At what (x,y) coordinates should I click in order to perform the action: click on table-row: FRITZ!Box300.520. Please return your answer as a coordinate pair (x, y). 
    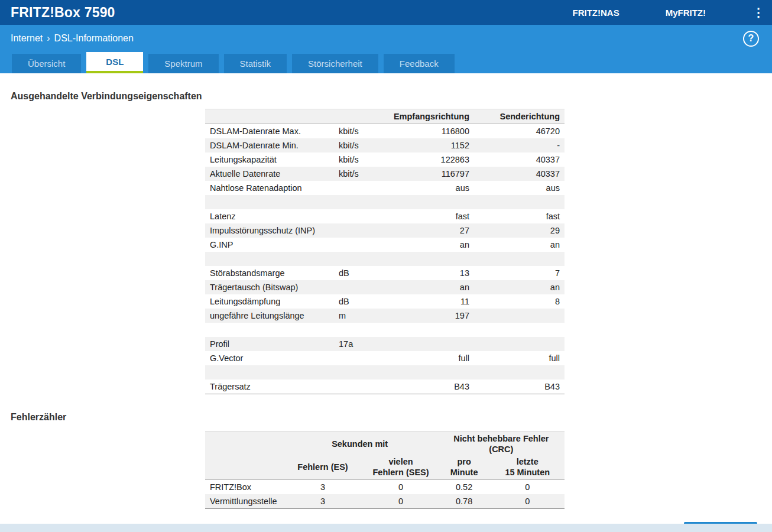
    Looking at the image, I should click on (385, 487).